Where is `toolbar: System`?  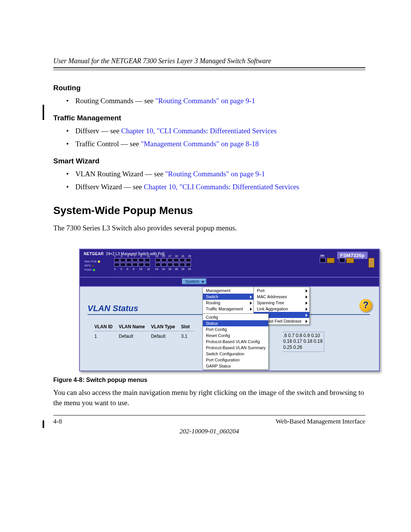 toolbar: System is located at coordinates (229, 282).